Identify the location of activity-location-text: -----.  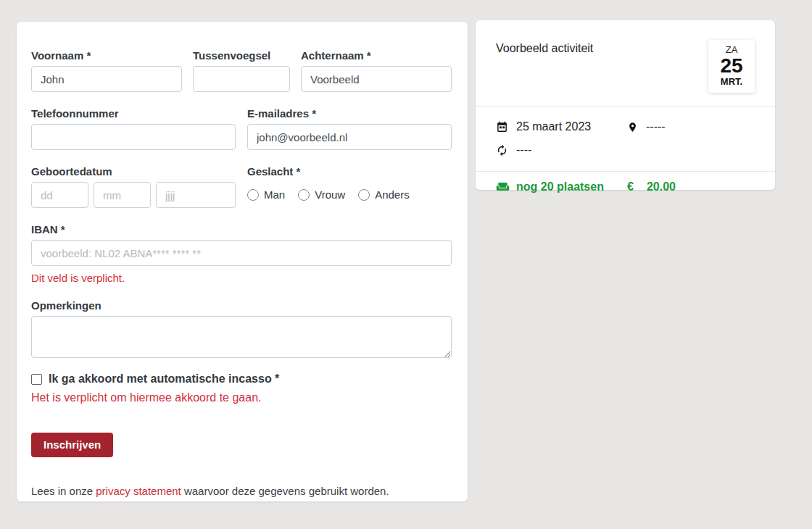
(655, 127).